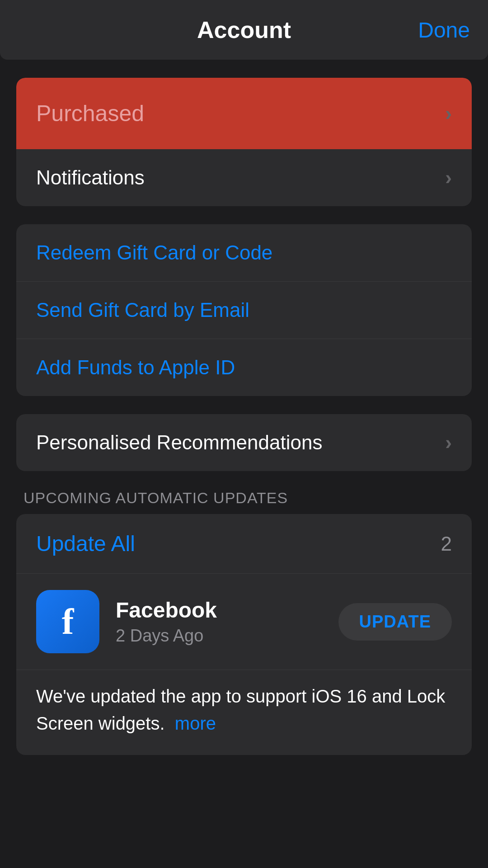  What do you see at coordinates (244, 712) in the screenshot?
I see `facebook-description-row: We've updated the app to support iOS 16 …` at bounding box center [244, 712].